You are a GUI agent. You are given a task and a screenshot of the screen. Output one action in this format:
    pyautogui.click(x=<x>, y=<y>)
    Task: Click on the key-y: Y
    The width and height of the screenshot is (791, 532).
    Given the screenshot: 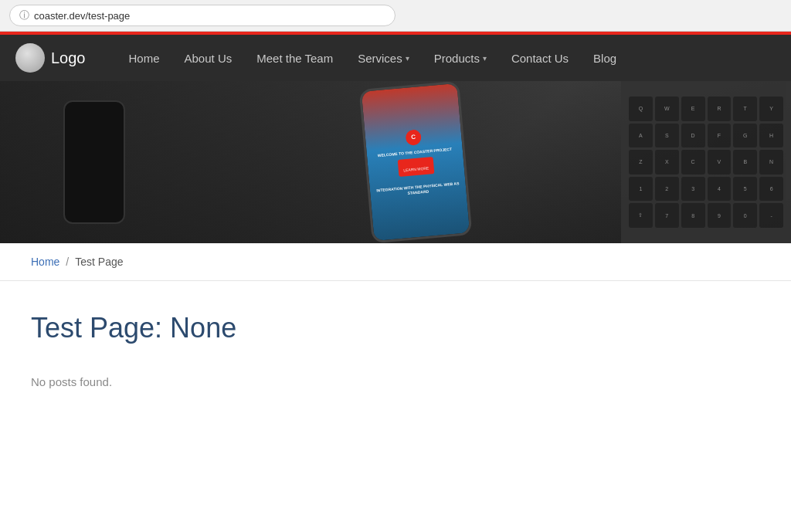 What is the action you would take?
    pyautogui.click(x=771, y=109)
    